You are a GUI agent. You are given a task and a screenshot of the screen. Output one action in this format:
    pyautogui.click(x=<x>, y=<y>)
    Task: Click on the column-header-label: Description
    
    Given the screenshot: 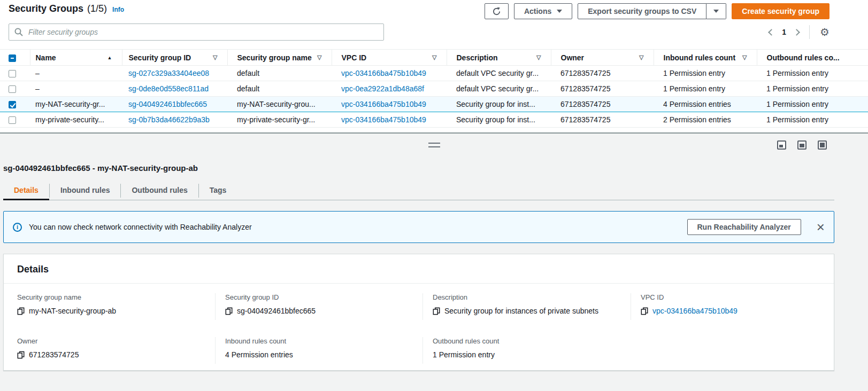 What is the action you would take?
    pyautogui.click(x=477, y=58)
    